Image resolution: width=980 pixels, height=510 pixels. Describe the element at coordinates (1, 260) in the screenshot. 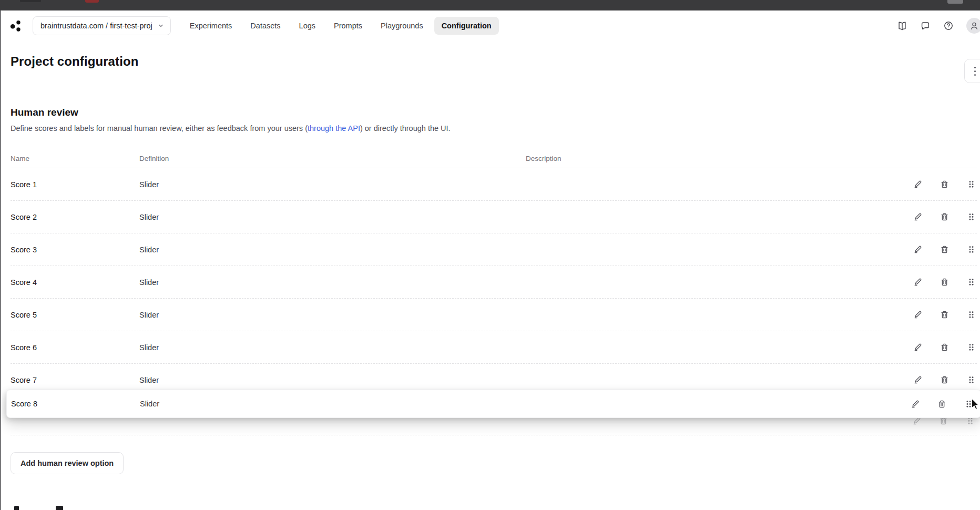

I see `window-left-edge` at that location.